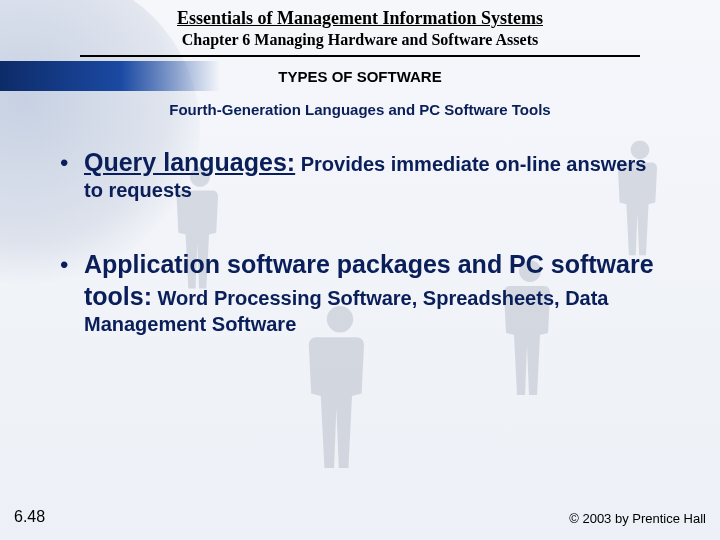 The width and height of the screenshot is (720, 540). I want to click on bullet-item: Query languages: Provides immediate on-l…, so click(360, 175).